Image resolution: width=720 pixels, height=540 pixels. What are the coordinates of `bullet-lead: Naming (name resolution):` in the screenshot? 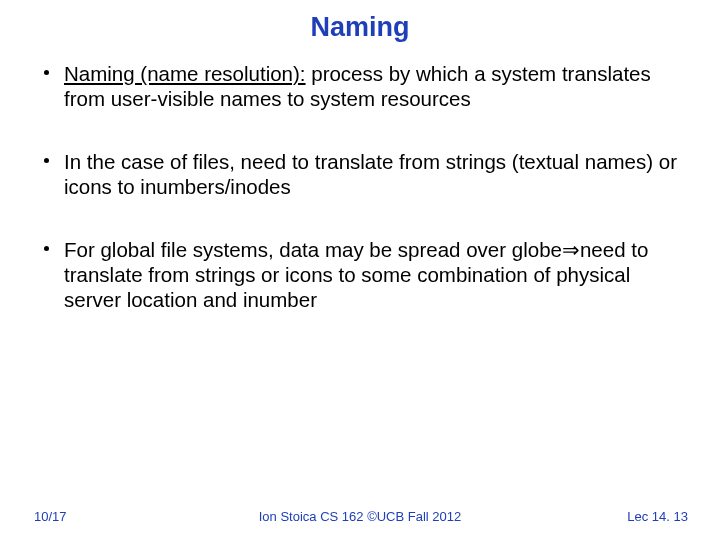 It's located at (185, 74).